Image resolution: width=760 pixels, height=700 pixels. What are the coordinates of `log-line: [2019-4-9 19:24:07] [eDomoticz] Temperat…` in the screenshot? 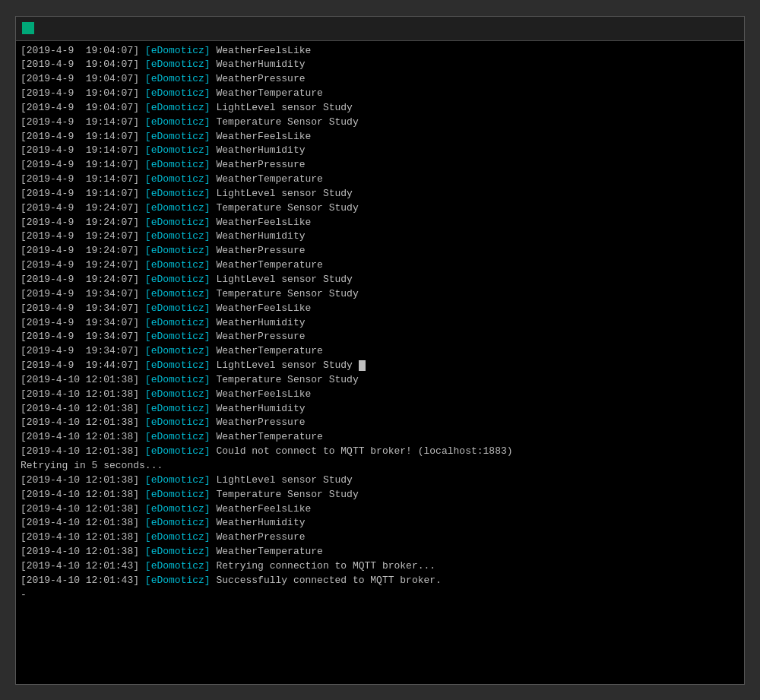 It's located at (380, 208).